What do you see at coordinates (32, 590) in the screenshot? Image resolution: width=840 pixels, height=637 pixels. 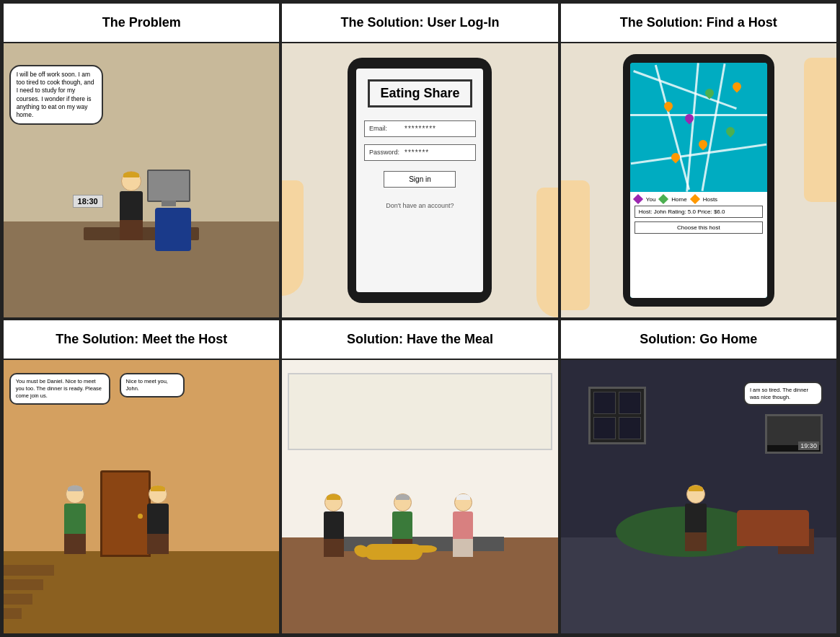 I see `stairs` at bounding box center [32, 590].